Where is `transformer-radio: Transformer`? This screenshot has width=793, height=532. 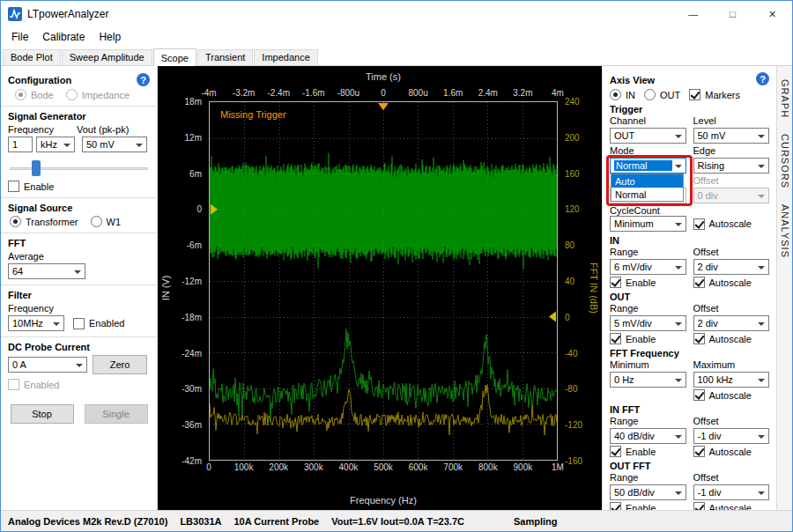
transformer-radio: Transformer is located at coordinates (44, 222).